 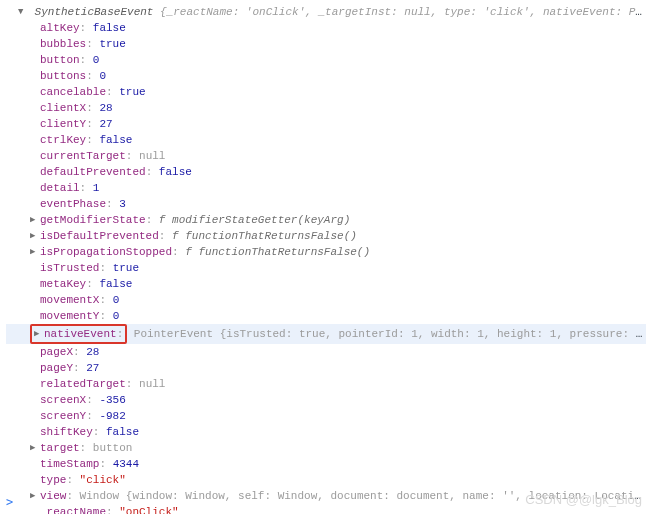 I want to click on prop-buttons: buttons: 0, so click(x=326, y=76).